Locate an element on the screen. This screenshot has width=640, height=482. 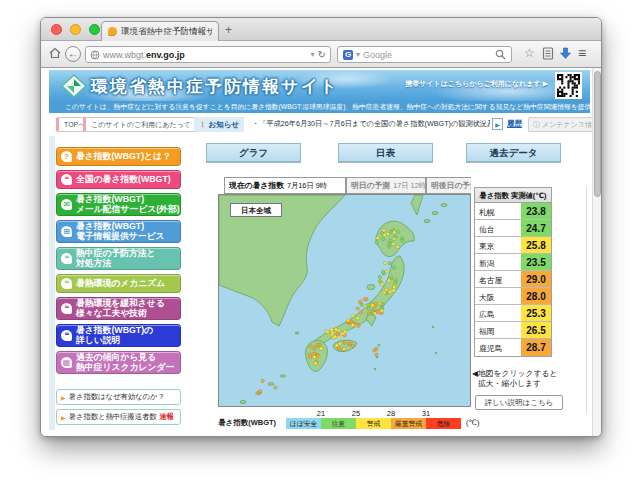
url-dropdown-icon: ▾ is located at coordinates (313, 54).